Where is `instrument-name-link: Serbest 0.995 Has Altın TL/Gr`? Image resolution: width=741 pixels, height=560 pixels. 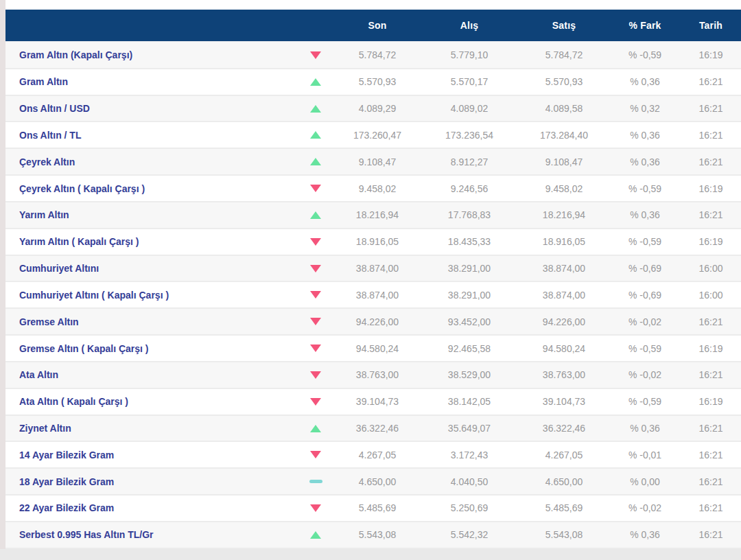 instrument-name-link: Serbest 0.995 Has Altın TL/Gr is located at coordinates (151, 535).